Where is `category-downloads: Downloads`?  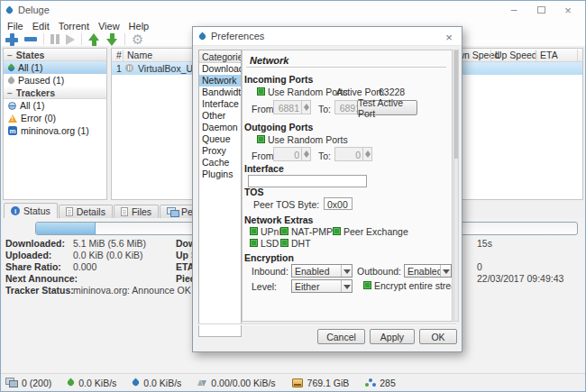
category-downloads: Downloads is located at coordinates (220, 68).